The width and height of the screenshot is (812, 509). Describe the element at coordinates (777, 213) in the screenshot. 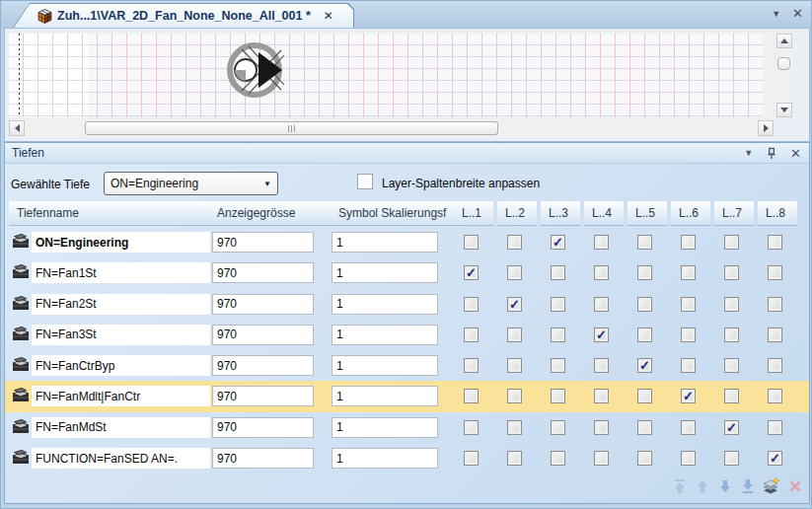

I see `column-header: L..8` at that location.